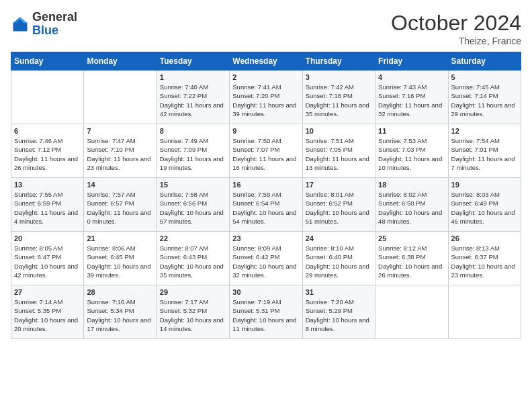 This screenshot has width=532, height=411. Describe the element at coordinates (47, 292) in the screenshot. I see `day-number: 27` at that location.